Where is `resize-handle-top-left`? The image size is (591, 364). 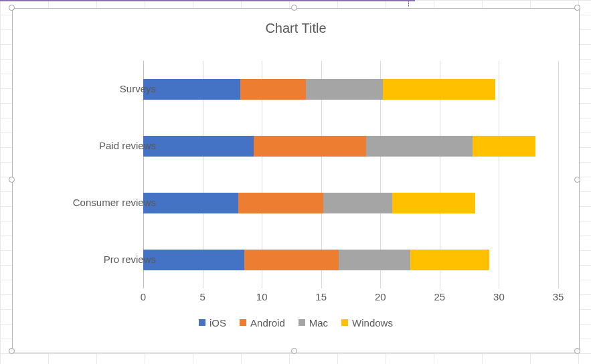
resize-handle-top-left is located at coordinates (12, 8).